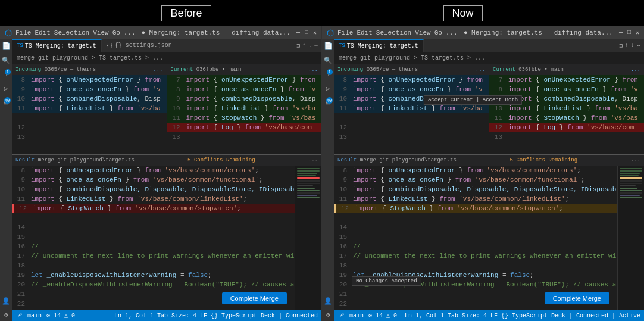 This screenshot has height=321, width=644. Describe the element at coordinates (167, 160) in the screenshot. I see `result-header-left: Result merge-git-playground\target.ts 5 …` at that location.